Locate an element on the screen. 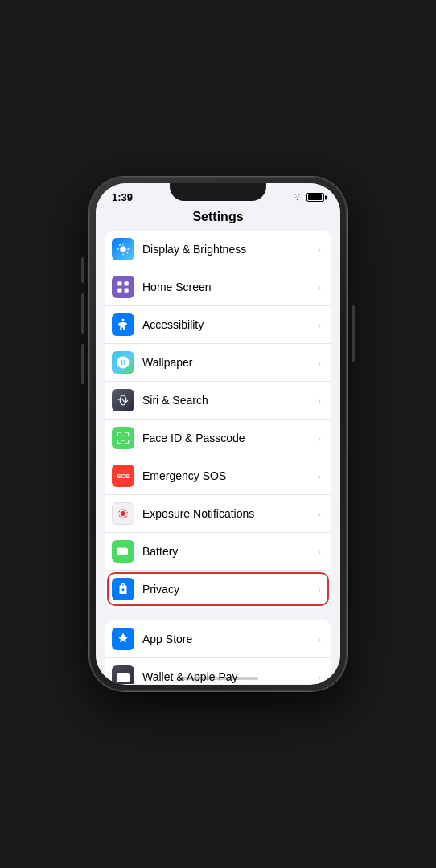 This screenshot has height=868, width=436. settings-item-faceid: Face ID & Passcode › is located at coordinates (218, 439).